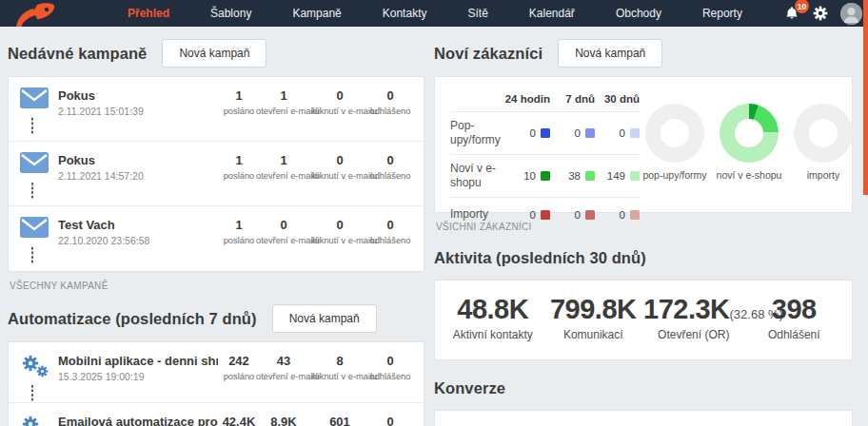 The image size is (868, 426). Describe the element at coordinates (284, 361) in the screenshot. I see `stat-opened: 43` at that location.